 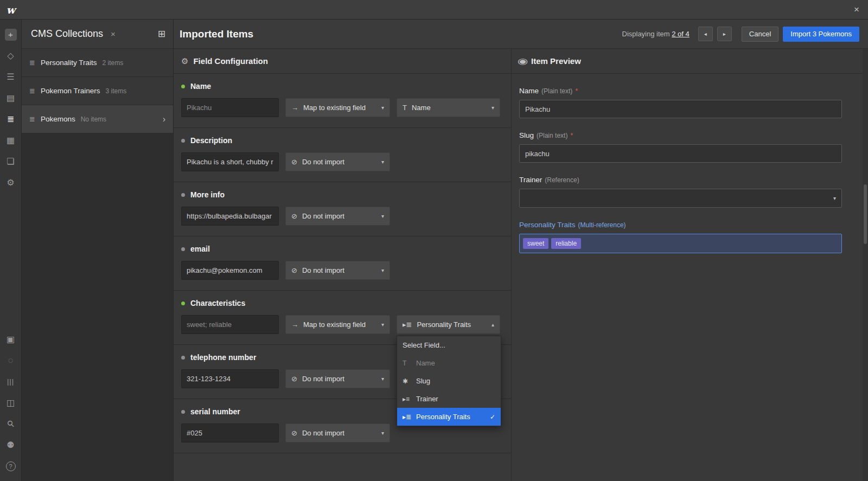 What do you see at coordinates (690, 102) in the screenshot?
I see `preview-field-name: Name (Plain text) *` at bounding box center [690, 102].